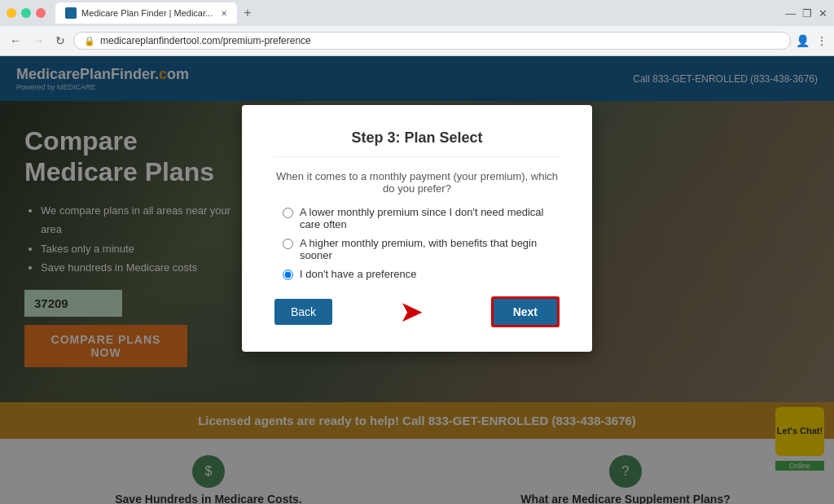  What do you see at coordinates (432, 41) in the screenshot?
I see `address-bar: 🔒 medicareplanfindertool.com/premium-pre…` at bounding box center [432, 41].